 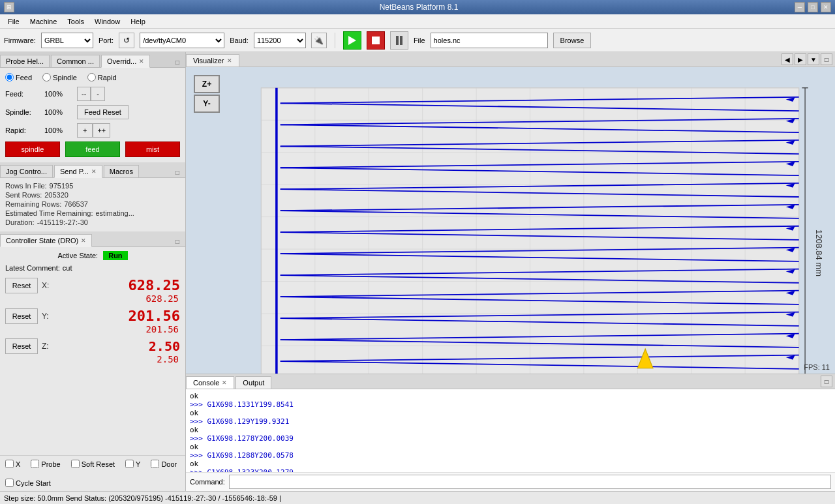 What do you see at coordinates (210, 382) in the screenshot?
I see `tab-console: Console ✕` at bounding box center [210, 382].